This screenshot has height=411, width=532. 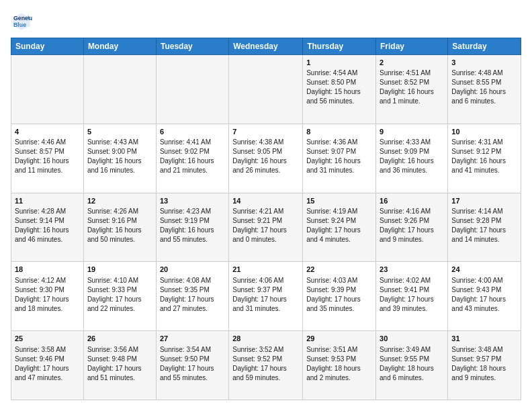 I want to click on day-cell: 23Sunrise: 4:02 AMSunset: 9:41 PMDayligh…, so click(x=412, y=297).